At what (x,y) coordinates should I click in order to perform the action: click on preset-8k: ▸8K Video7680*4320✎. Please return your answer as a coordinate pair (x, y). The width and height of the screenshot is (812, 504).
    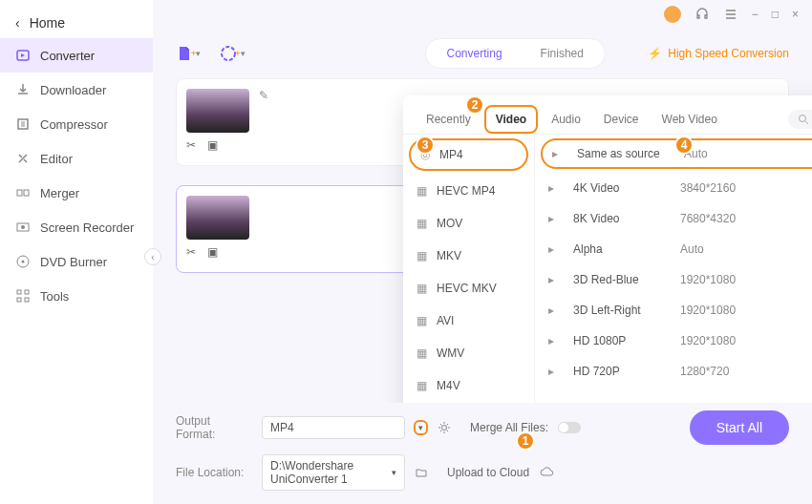
    Looking at the image, I should click on (673, 219).